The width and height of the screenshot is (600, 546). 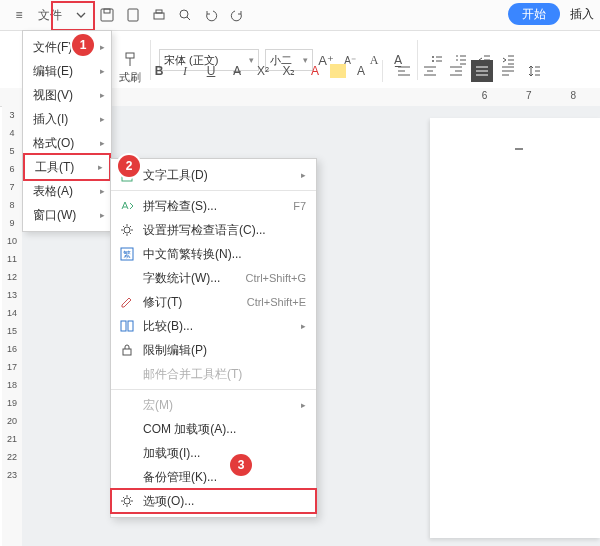 I want to click on submenu-item: 文字工具(D)▸, so click(x=214, y=175).